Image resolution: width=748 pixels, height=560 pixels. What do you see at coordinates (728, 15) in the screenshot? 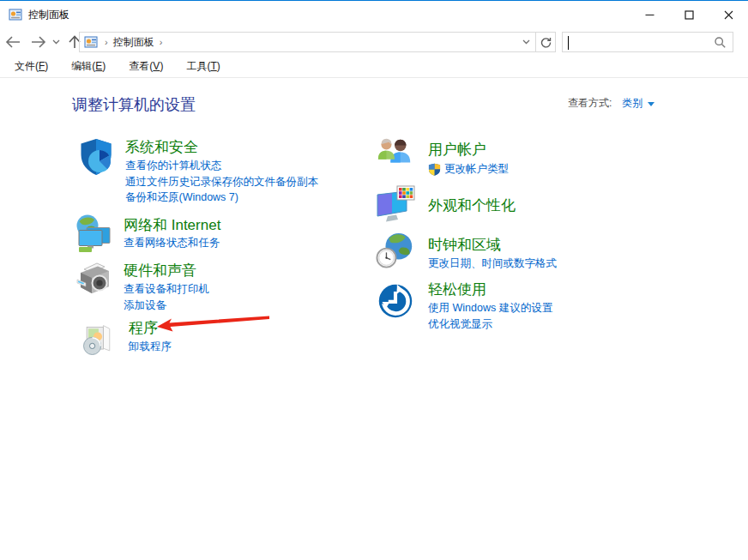
I see `close-button` at bounding box center [728, 15].